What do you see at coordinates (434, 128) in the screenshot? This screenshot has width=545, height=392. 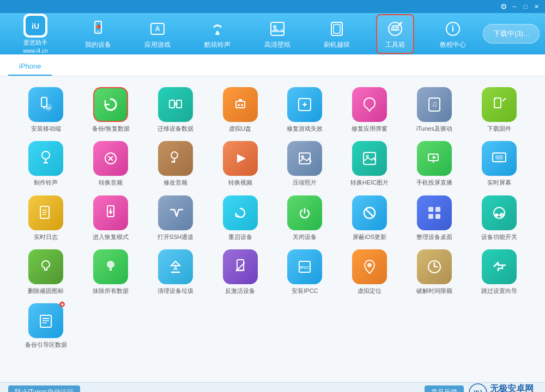 I see `tool-label-itunes-driver: iTunes及驱动` at bounding box center [434, 128].